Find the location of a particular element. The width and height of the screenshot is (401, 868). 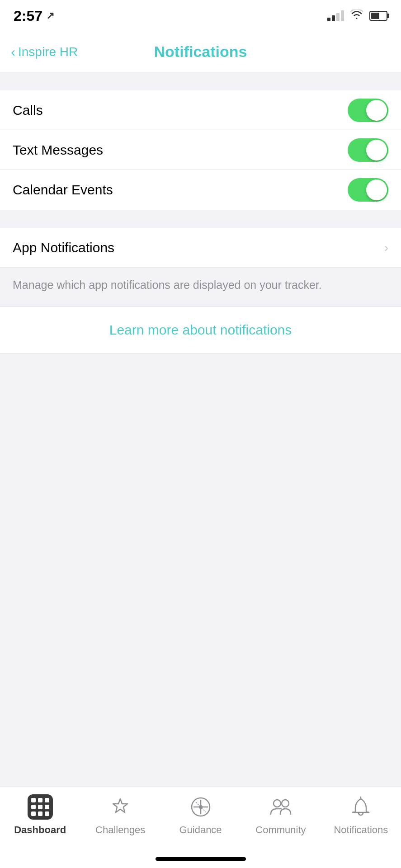

status-bar: 2:57 ↗ is located at coordinates (201, 16).